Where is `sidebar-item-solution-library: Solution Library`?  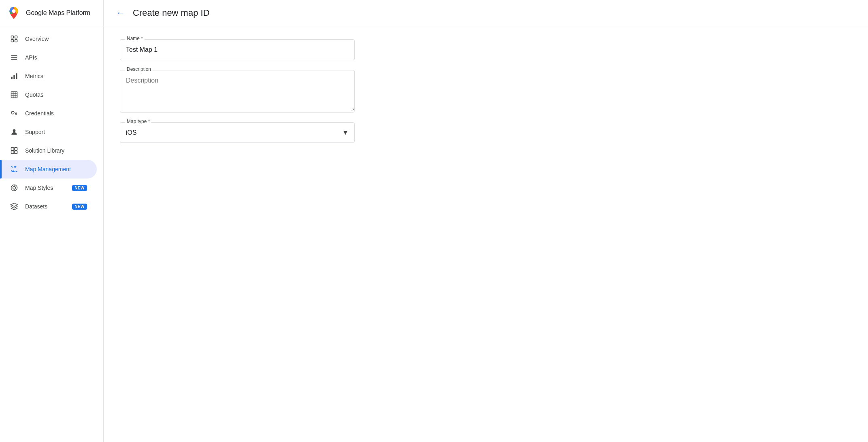 sidebar-item-solution-library: Solution Library is located at coordinates (49, 151).